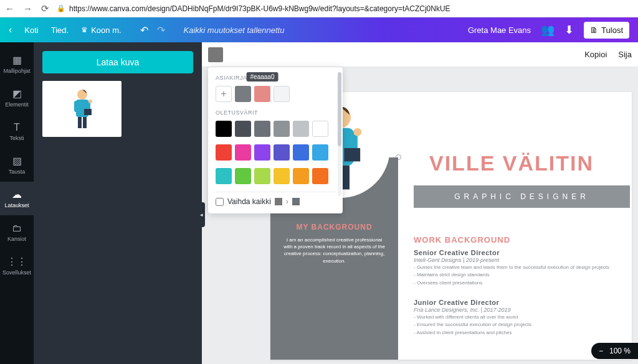 The height and width of the screenshot is (364, 638). Describe the element at coordinates (520, 317) in the screenshot. I see `job-entry-2: Junior Creative Director Fria Lance Desi…` at that location.